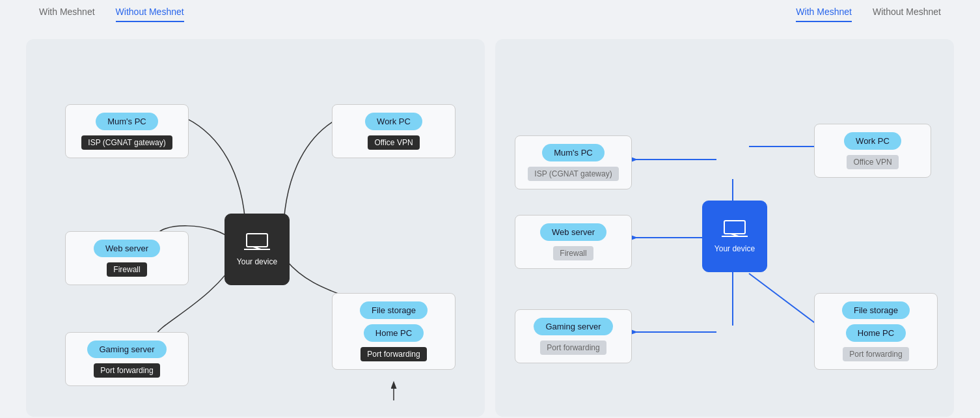 The height and width of the screenshot is (418, 980). What do you see at coordinates (876, 354) in the screenshot?
I see `port-forwarding-right-label-right: Port forwarding` at bounding box center [876, 354].